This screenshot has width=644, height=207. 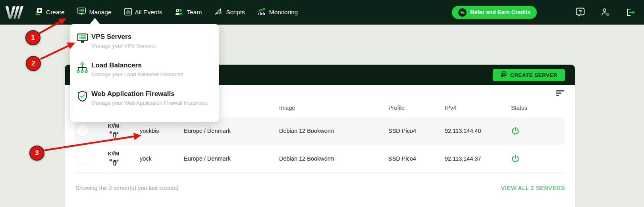 I want to click on monitoring-icon, so click(x=262, y=12).